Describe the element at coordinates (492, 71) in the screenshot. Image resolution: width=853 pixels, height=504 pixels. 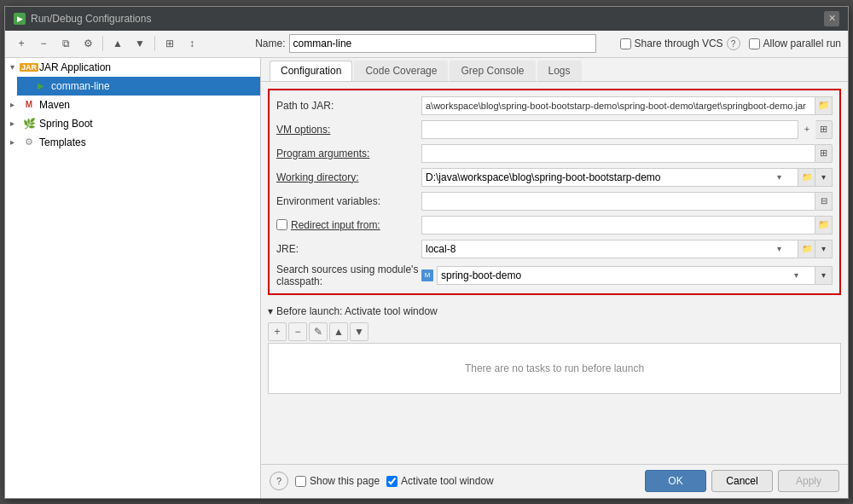
I see `tab-grep-console: Grep Console` at that location.